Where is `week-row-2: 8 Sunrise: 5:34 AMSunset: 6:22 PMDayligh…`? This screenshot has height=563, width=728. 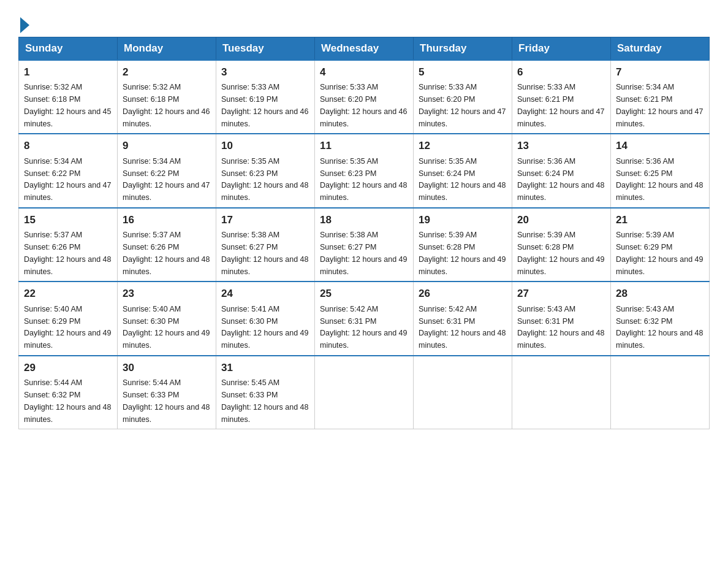
week-row-2: 8 Sunrise: 5:34 AMSunset: 6:22 PMDayligh… is located at coordinates (364, 170).